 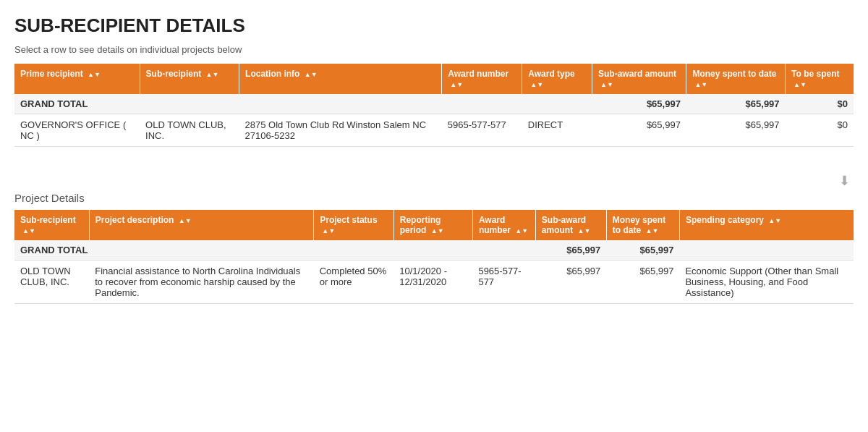 I want to click on project-description-cell: Financial assistance to North Carolina I…, so click(x=201, y=282).